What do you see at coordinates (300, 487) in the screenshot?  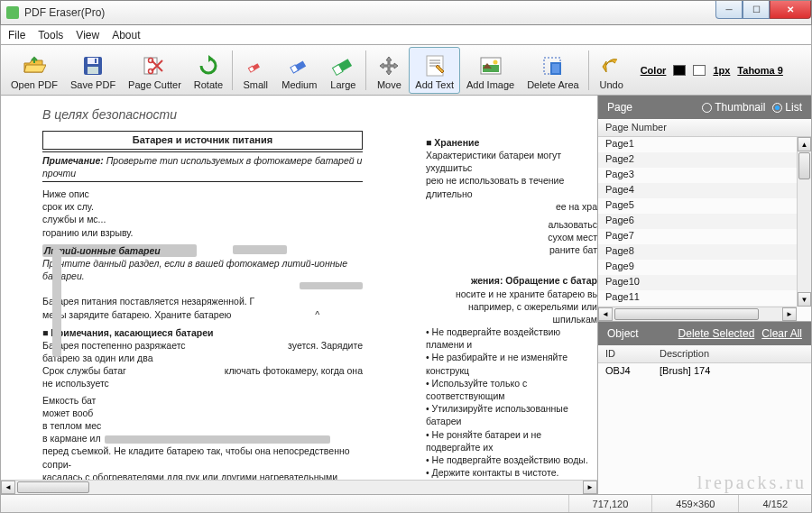 I see `canvas-hscrollbar: ◄ ►` at bounding box center [300, 487].